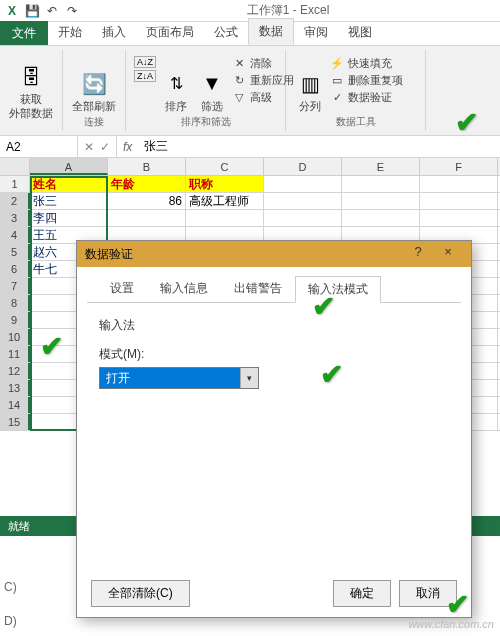  What do you see at coordinates (10, 587) in the screenshot?
I see `footer-text-c: C)` at bounding box center [10, 587].